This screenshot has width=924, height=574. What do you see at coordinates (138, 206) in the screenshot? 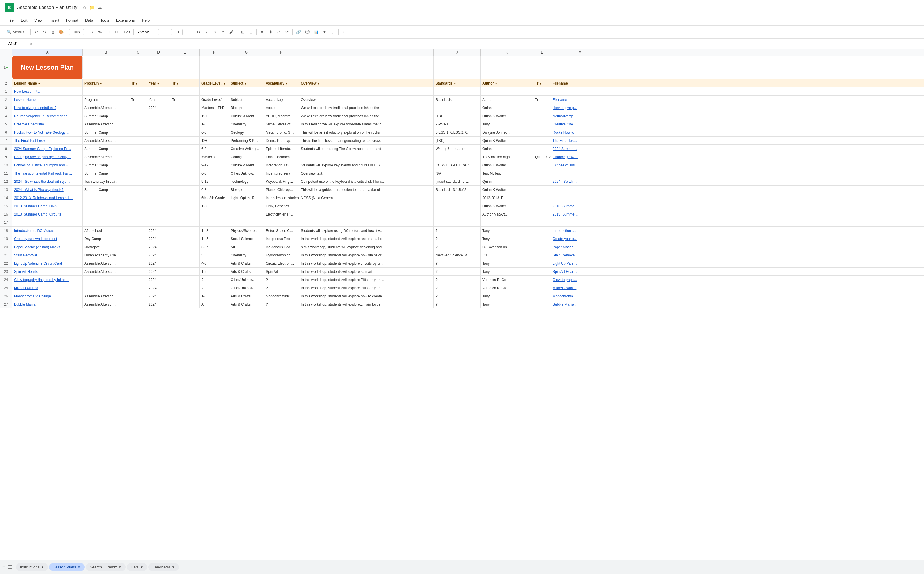
I see `cell-15-col2` at bounding box center [138, 206].